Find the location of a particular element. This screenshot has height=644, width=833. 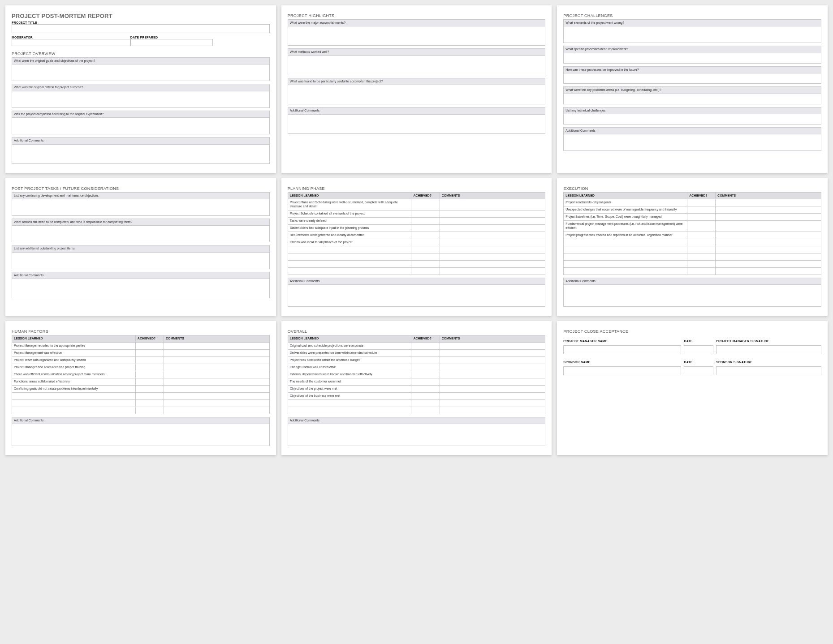

a-processes is located at coordinates (692, 58).